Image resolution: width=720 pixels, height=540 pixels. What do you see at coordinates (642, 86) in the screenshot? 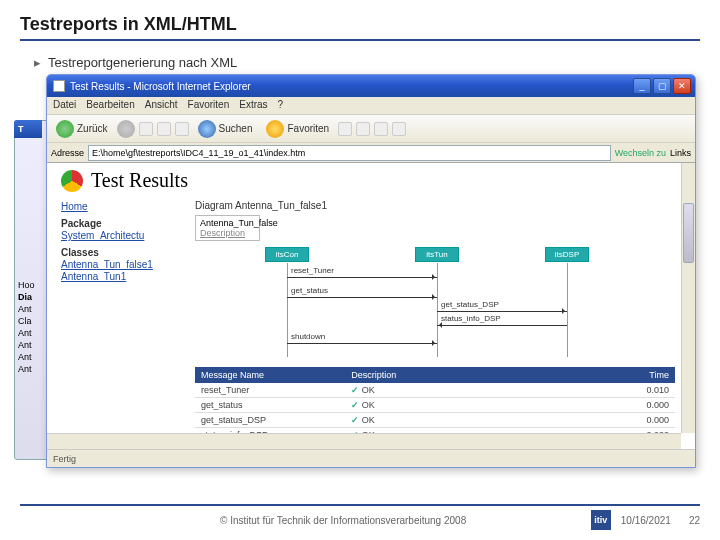
I see `minimize-button: _` at bounding box center [642, 86].